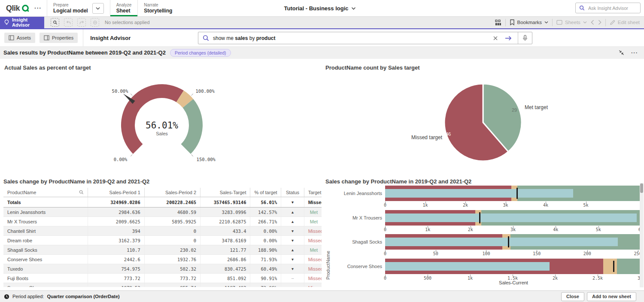 The image size is (644, 302). I want to click on insight-advisor-search-bar: show me sales by product, so click(365, 38).